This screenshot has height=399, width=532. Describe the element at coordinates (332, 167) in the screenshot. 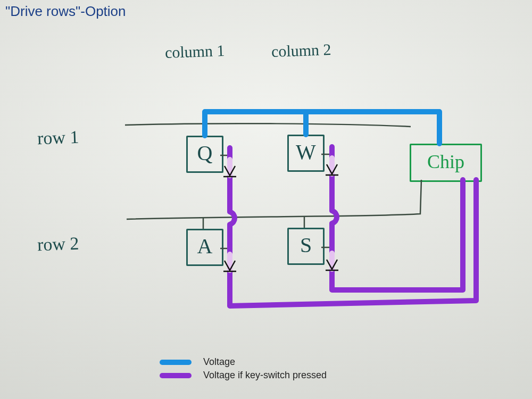

I see `diode-w` at that location.